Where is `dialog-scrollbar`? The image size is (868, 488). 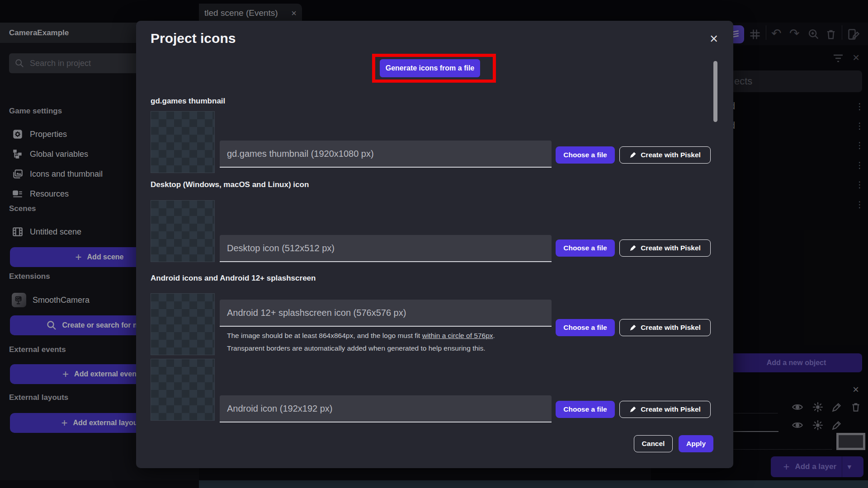 dialog-scrollbar is located at coordinates (715, 91).